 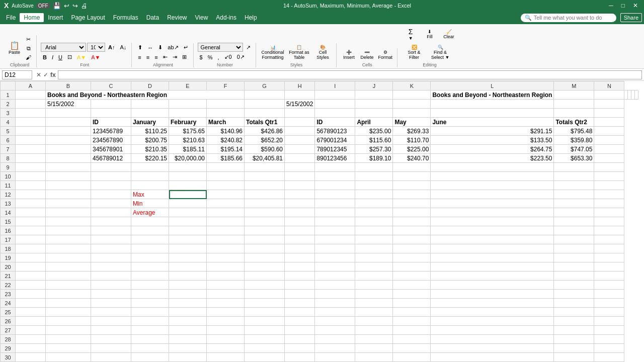 I want to click on cell-G29, so click(x=265, y=348).